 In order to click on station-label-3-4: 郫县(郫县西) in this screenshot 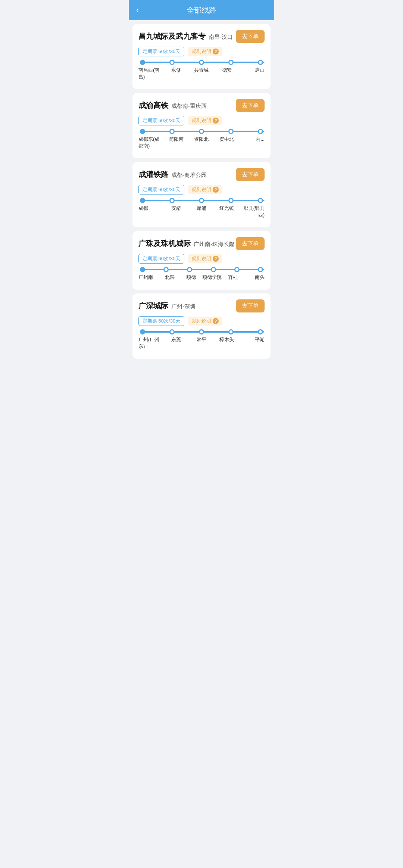, I will do `click(252, 212)`.